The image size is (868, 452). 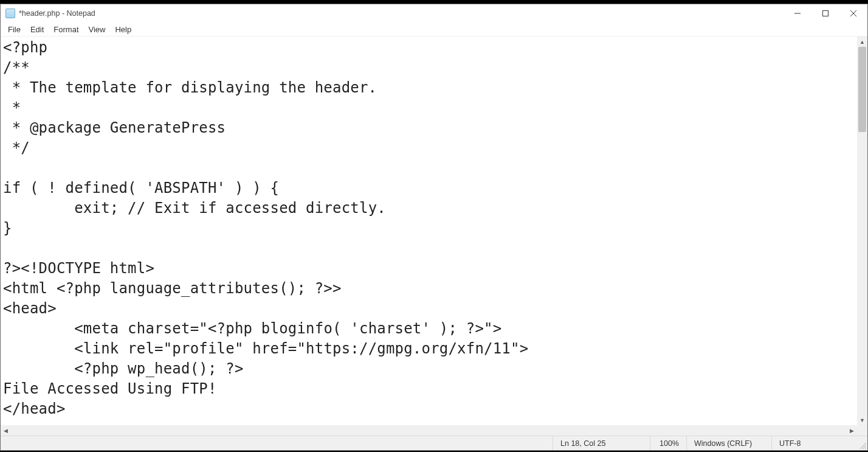 What do you see at coordinates (862, 89) in the screenshot?
I see `vertical-scroll-thumb` at bounding box center [862, 89].